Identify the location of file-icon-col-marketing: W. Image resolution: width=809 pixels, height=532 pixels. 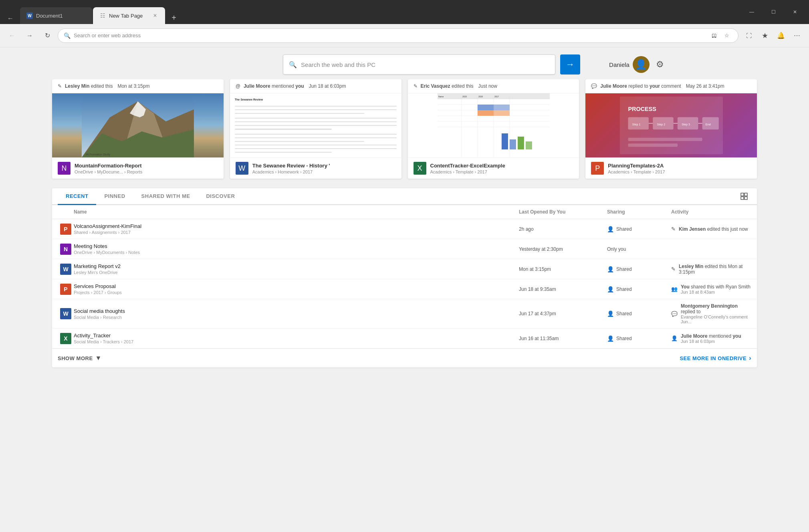
(66, 269).